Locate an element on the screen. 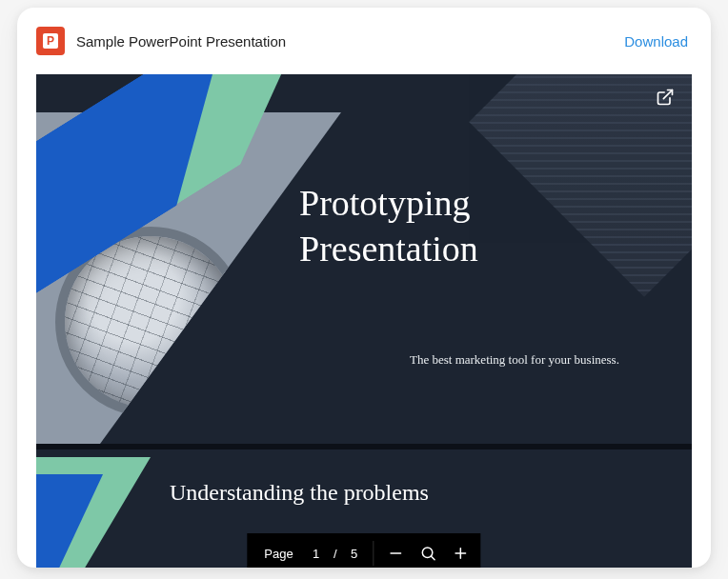 This screenshot has height=579, width=728. powerpoint-icon-letter: P is located at coordinates (51, 41).